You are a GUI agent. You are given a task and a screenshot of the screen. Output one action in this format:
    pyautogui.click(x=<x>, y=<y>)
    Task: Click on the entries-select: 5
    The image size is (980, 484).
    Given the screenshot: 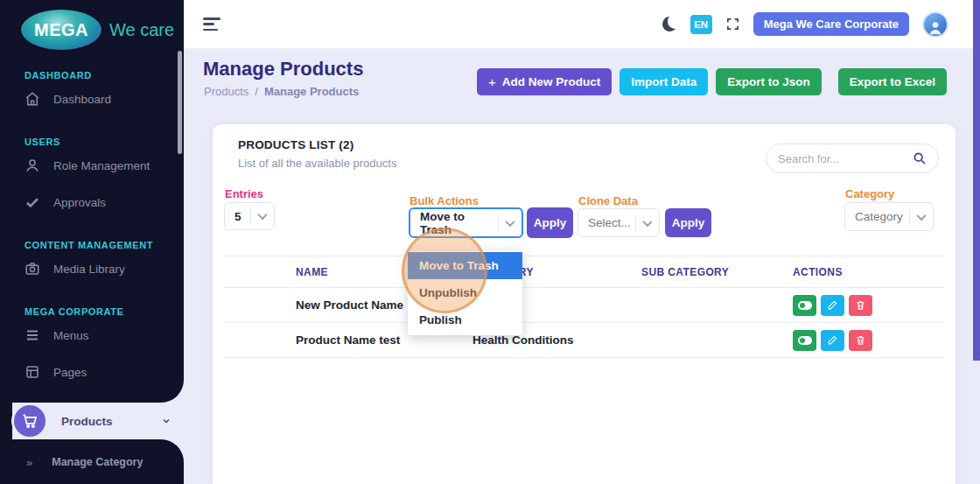 What is the action you would take?
    pyautogui.click(x=249, y=216)
    